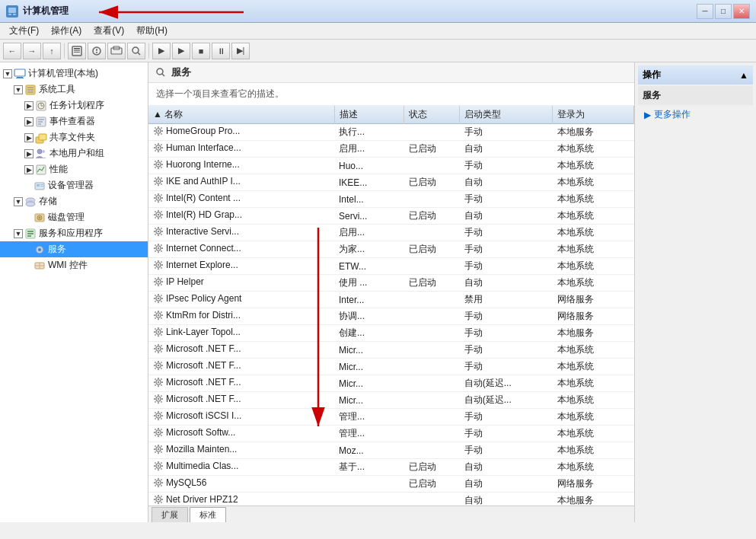  Describe the element at coordinates (74, 105) in the screenshot. I see `sidebar-item-task: ▶ 任务计划程序` at that location.